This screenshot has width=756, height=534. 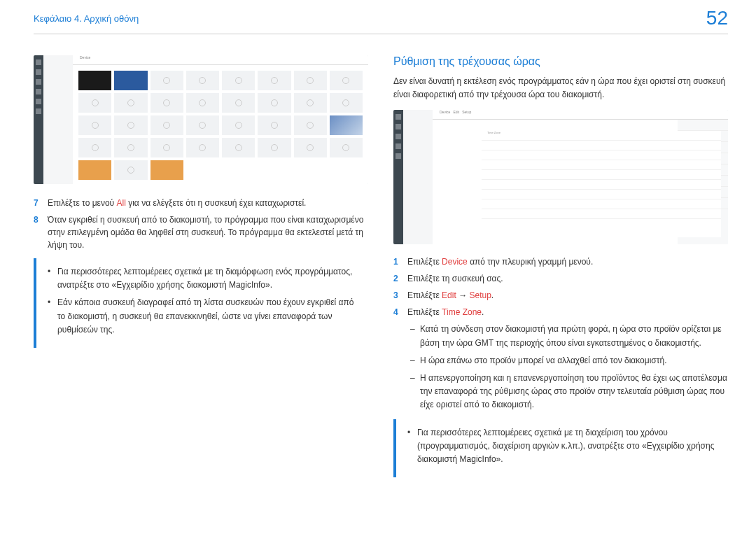 What do you see at coordinates (201, 232) in the screenshot?
I see `step-8: 8 Όταν εγκριθεί η συσκευή από το διακομι…` at bounding box center [201, 232].